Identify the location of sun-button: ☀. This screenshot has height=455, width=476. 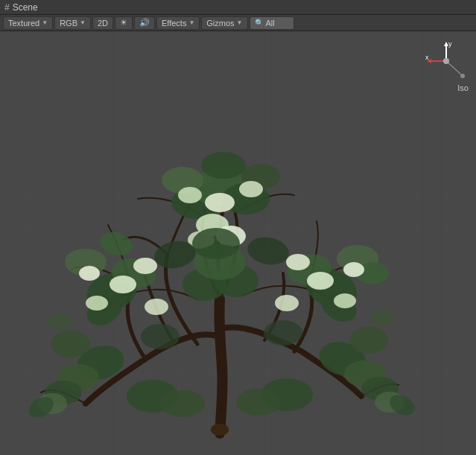
(124, 23).